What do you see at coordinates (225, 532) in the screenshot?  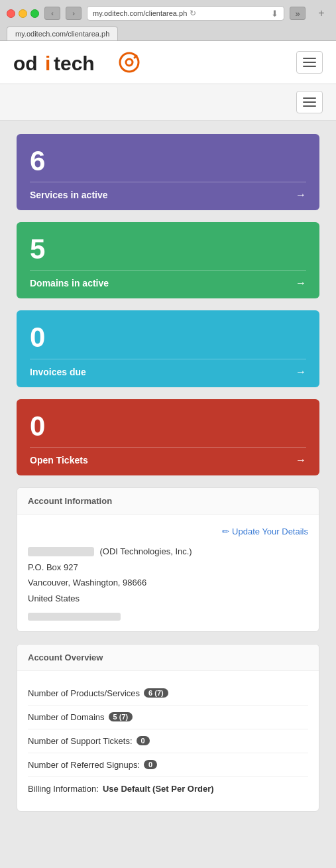 I see `pencil-icon: ✏` at bounding box center [225, 532].